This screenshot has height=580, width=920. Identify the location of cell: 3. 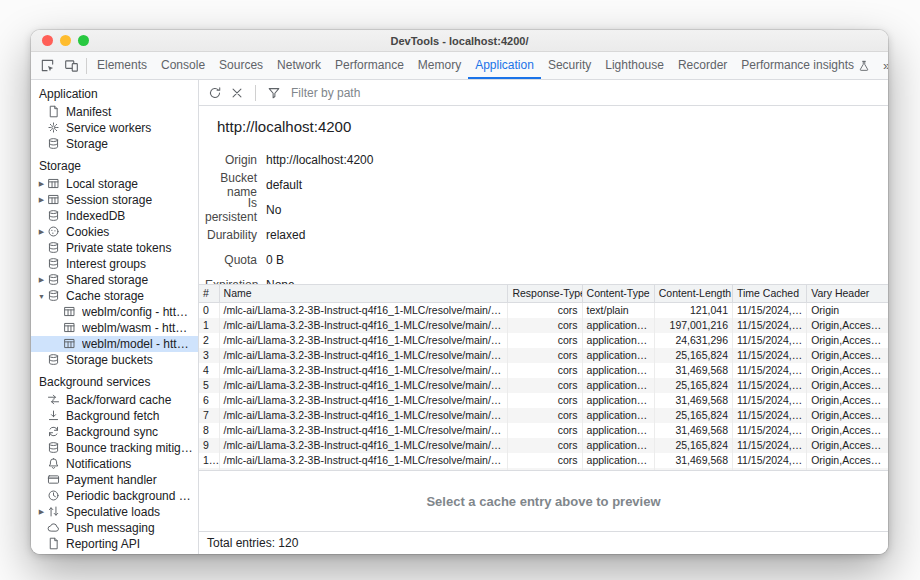
(209, 356).